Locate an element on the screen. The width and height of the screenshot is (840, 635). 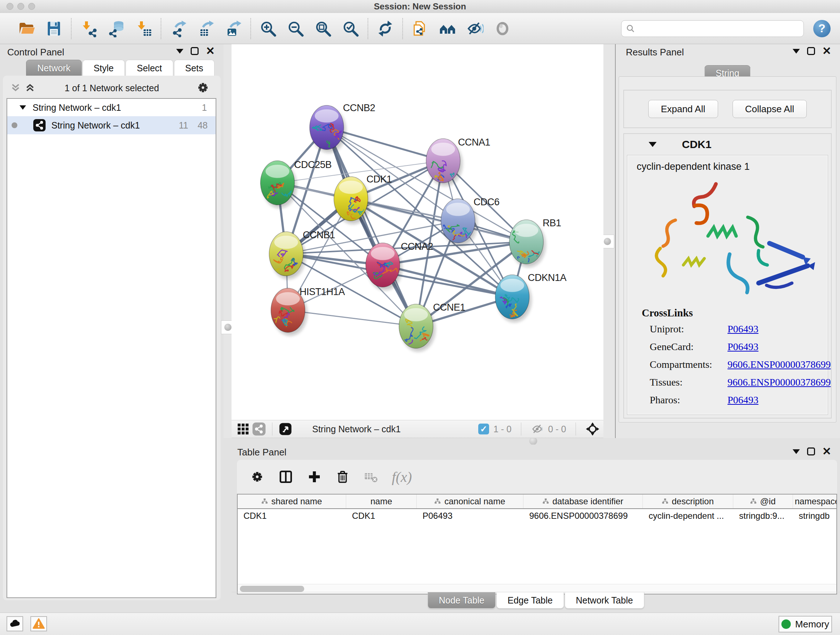
table-row: CDK1CDK1P064939606.ENSP00000378699cyclin… is located at coordinates (537, 516).